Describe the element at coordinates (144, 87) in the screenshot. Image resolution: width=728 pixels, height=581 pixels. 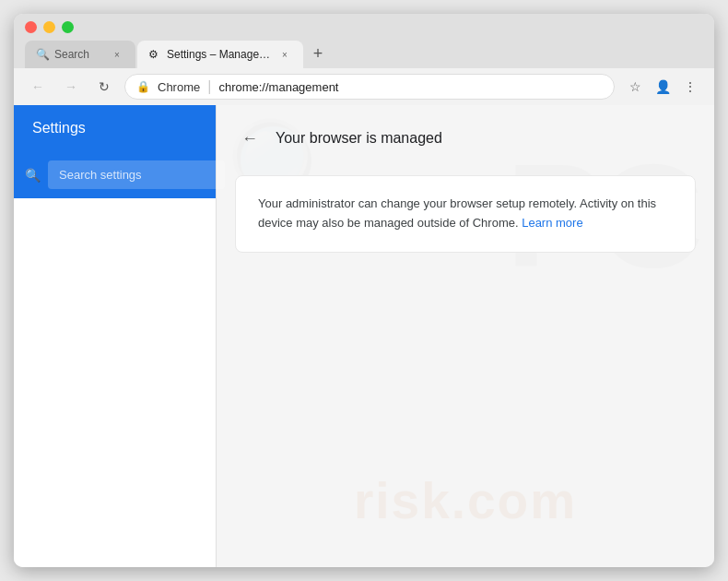
I see `lock-icon: 🔒` at that location.